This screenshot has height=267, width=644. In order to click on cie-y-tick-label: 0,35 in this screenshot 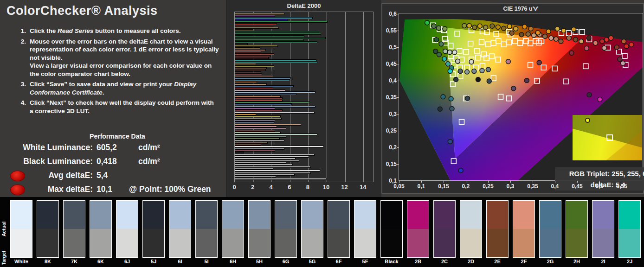, I will do `click(390, 97)`.